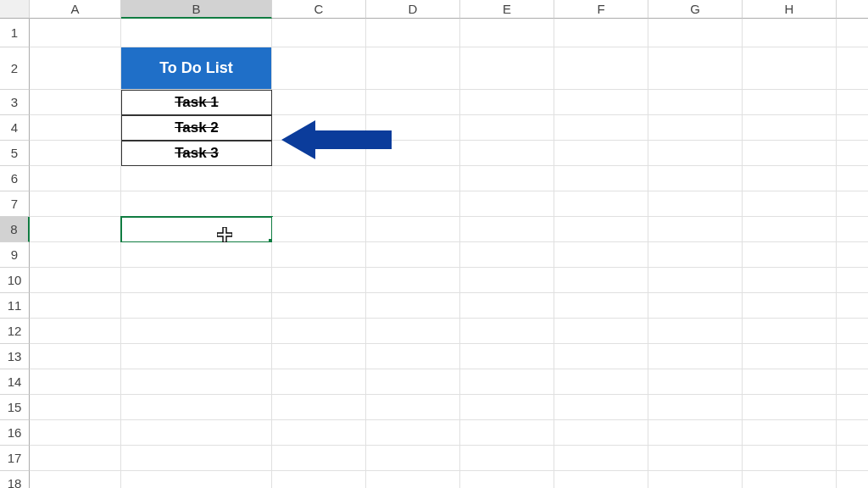 This screenshot has width=868, height=488. I want to click on cell-I4, so click(853, 128).